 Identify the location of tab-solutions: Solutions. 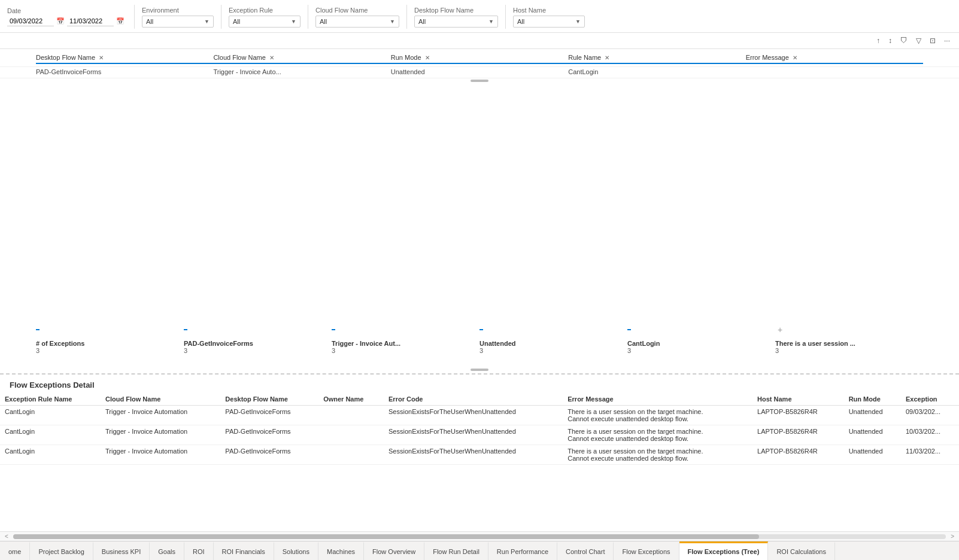
(296, 550).